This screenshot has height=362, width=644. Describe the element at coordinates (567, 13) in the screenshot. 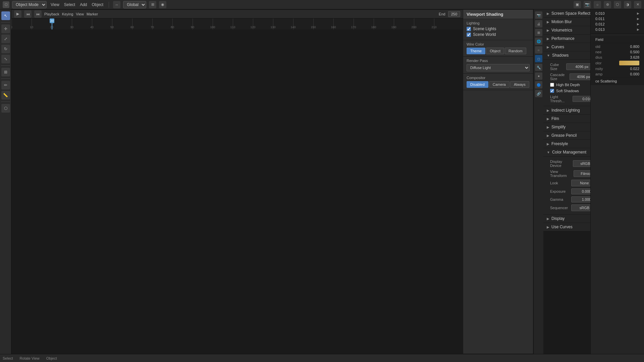

I see `screen-space-reflections-header: ▶ Screen Space Reflections` at that location.